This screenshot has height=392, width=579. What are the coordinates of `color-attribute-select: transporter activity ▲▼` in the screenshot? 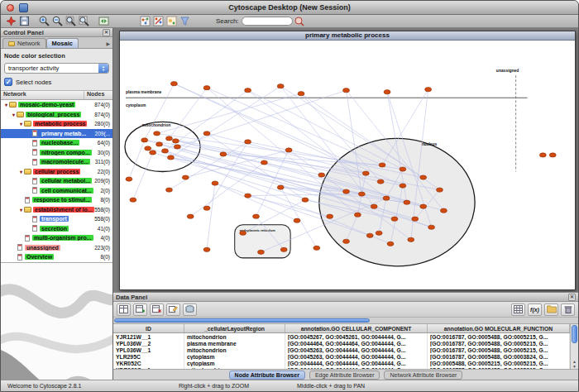 It's located at (56, 68).